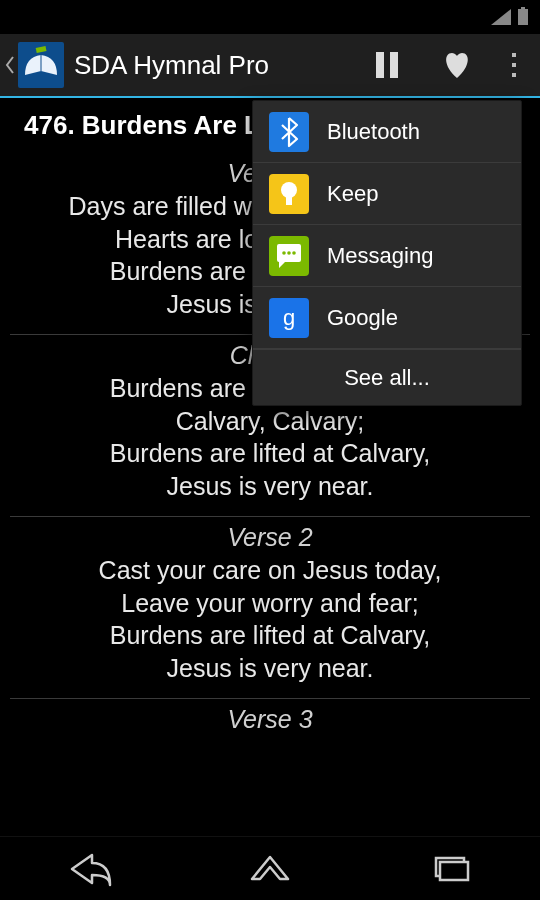 Image resolution: width=540 pixels, height=900 pixels. I want to click on svg-text: g, so click(289, 318).